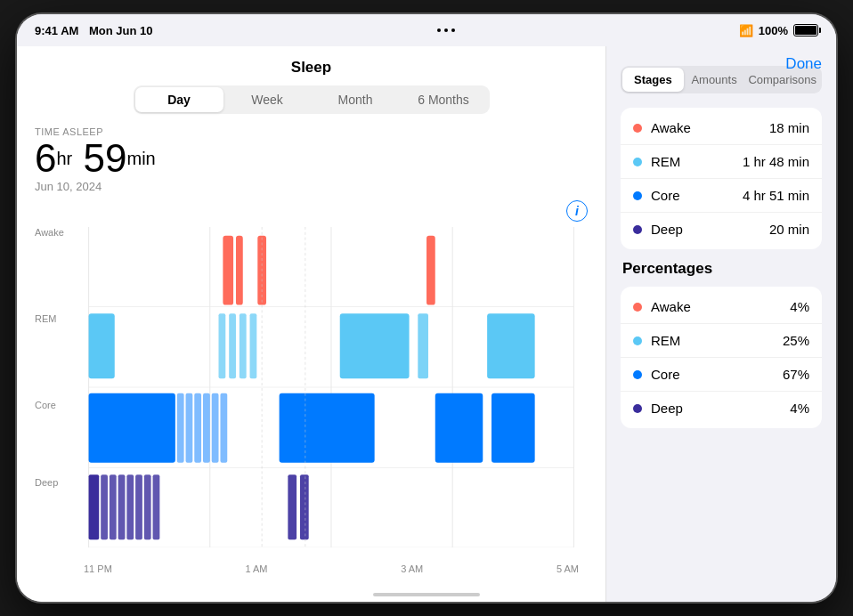  What do you see at coordinates (426, 595) in the screenshot?
I see `home-indicator` at bounding box center [426, 595].